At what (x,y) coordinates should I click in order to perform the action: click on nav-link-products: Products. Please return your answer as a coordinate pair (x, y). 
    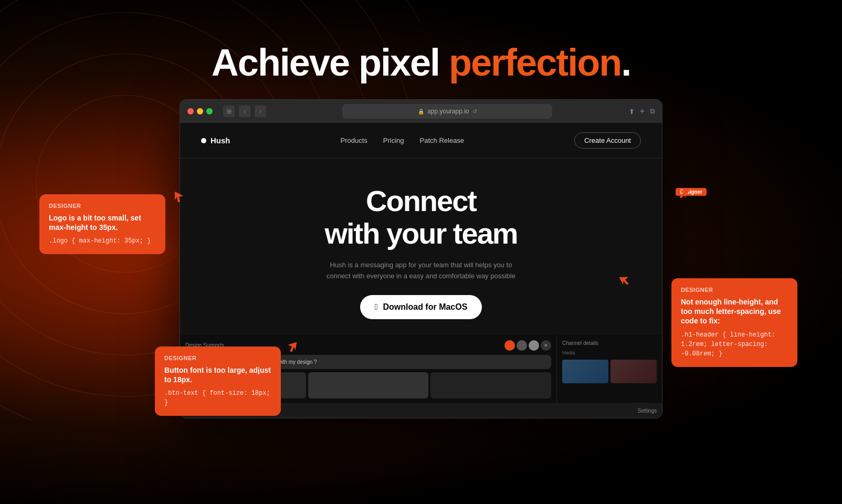
    Looking at the image, I should click on (354, 141).